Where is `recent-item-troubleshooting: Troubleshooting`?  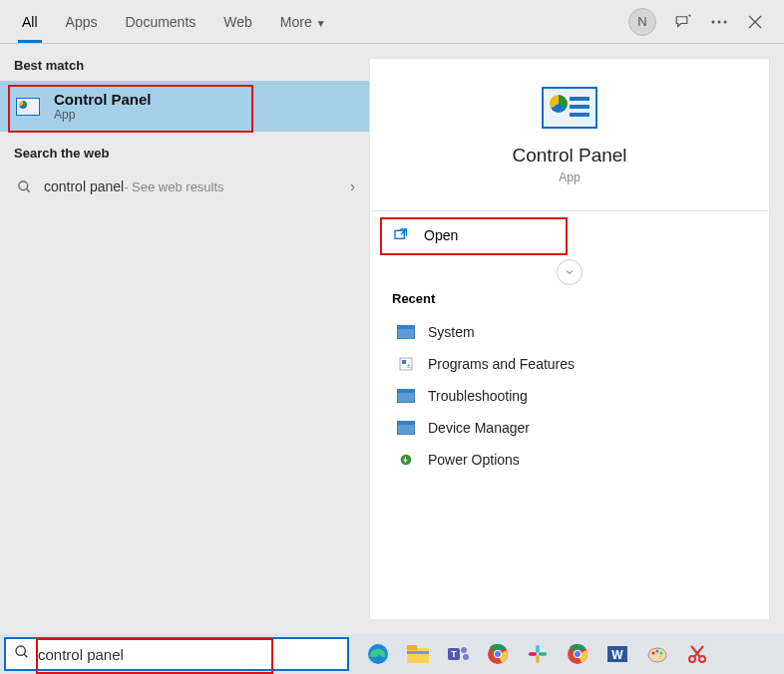 recent-item-troubleshooting: Troubleshooting is located at coordinates (570, 396).